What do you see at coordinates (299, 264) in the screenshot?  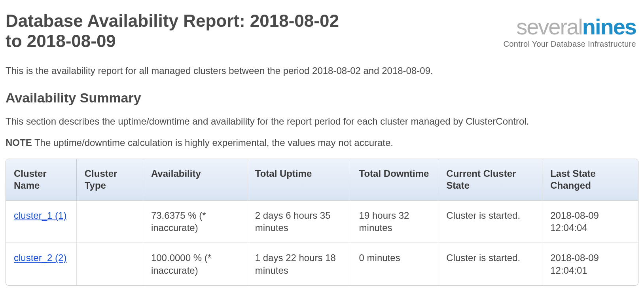 I see `cell-total-uptime: 1 days 22 hours 18 minutes` at bounding box center [299, 264].